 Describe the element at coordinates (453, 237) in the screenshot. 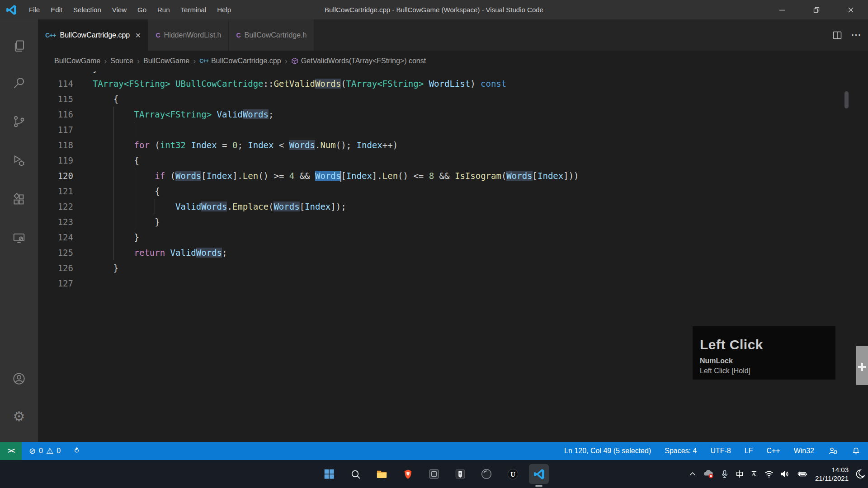

I see `code-line-124: 124 }` at that location.